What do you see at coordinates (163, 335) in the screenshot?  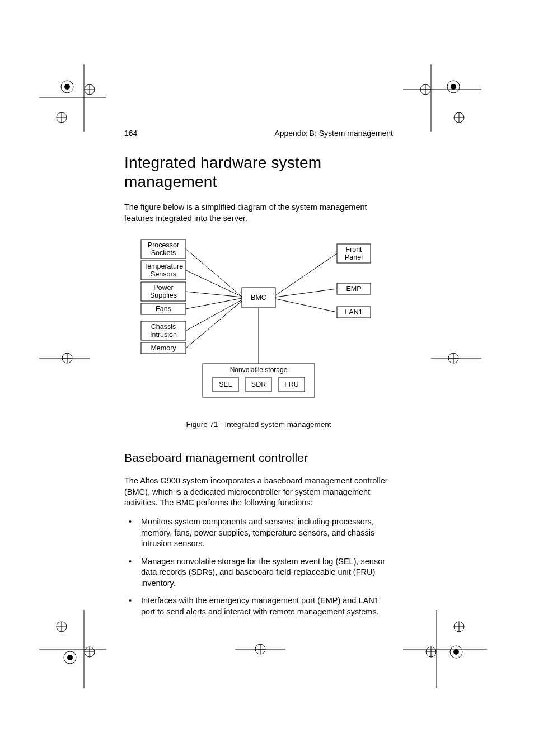 I see `diagram-box-chassis-2: Intrusion` at bounding box center [163, 335].